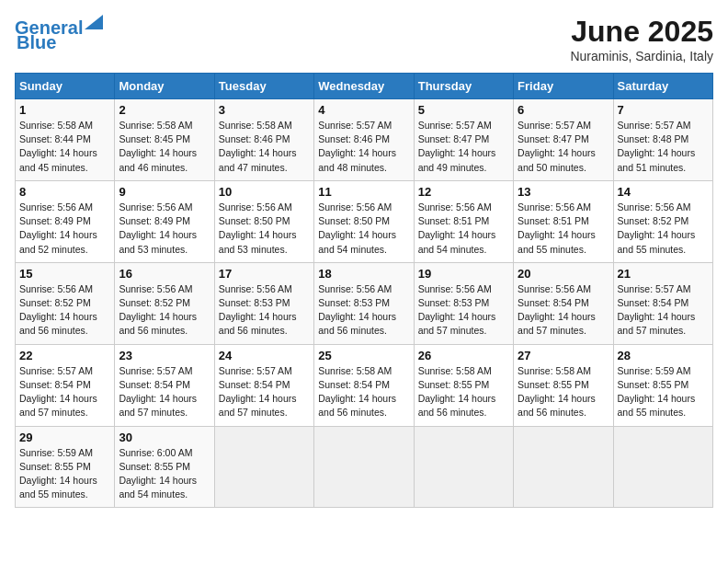 Image resolution: width=728 pixels, height=563 pixels. I want to click on day-number: 30, so click(164, 438).